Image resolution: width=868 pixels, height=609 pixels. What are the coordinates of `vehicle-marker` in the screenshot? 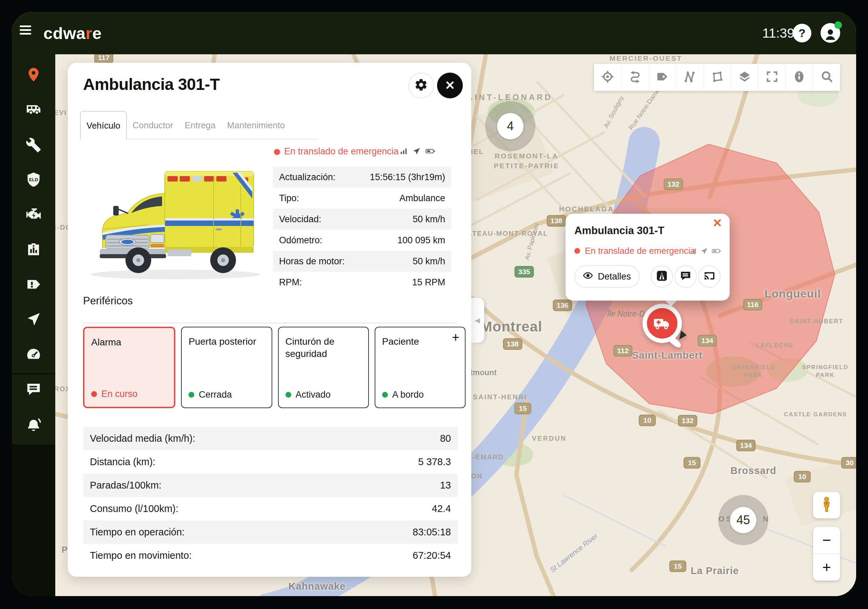 It's located at (664, 326).